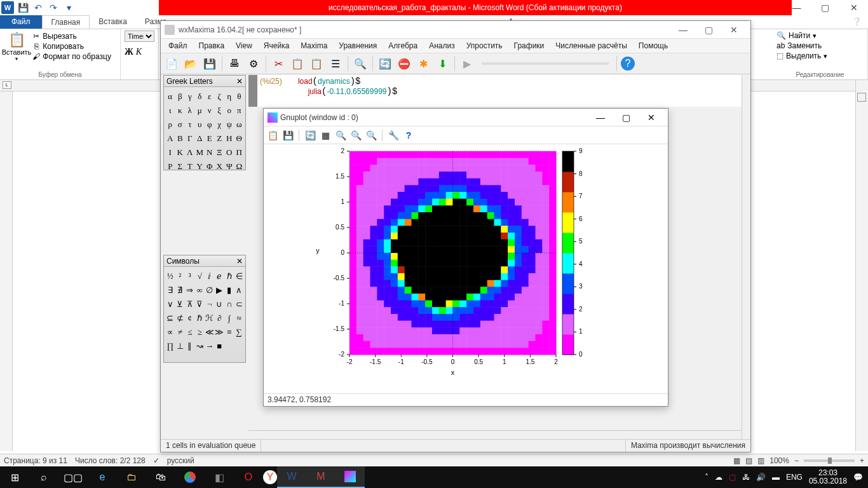 The width and height of the screenshot is (868, 488). What do you see at coordinates (288, 135) in the screenshot?
I see `save-plot-icon: 💾` at bounding box center [288, 135].